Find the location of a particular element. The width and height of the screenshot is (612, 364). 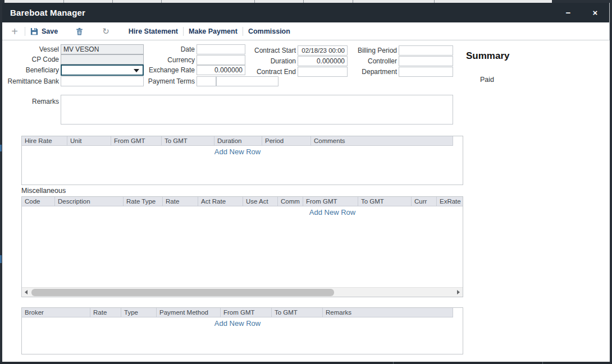

broker-table: Broker Rate Type Payment Method From GMT… is located at coordinates (243, 331).